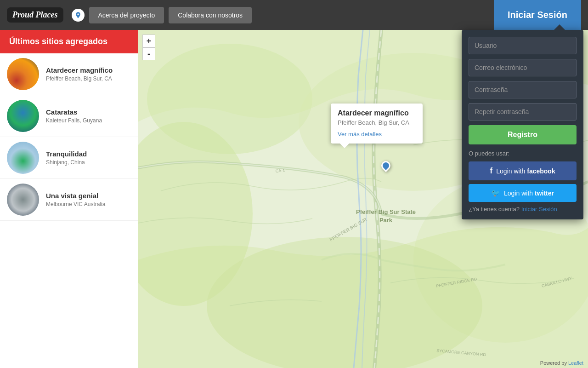  What do you see at coordinates (576, 363) in the screenshot?
I see `leaflet-link: Leaflet` at bounding box center [576, 363].